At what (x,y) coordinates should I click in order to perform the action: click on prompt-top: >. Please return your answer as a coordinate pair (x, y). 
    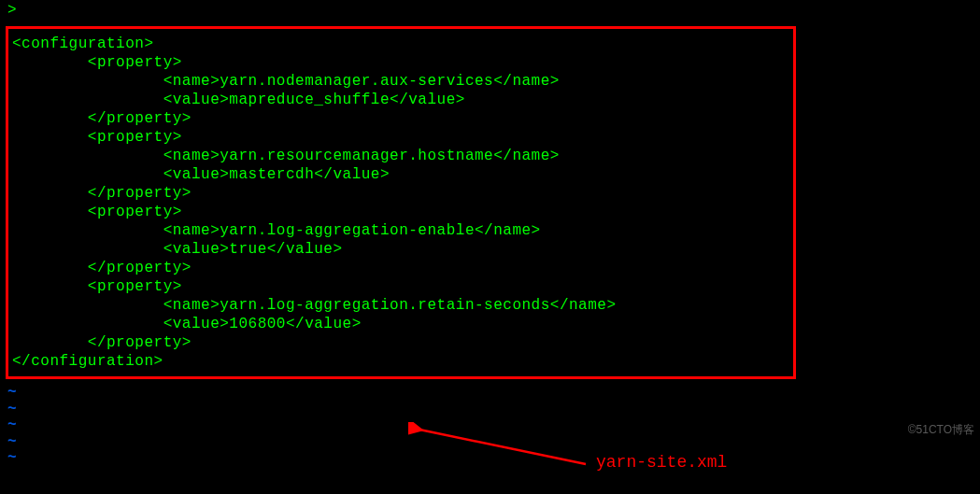
    Looking at the image, I should click on (490, 10).